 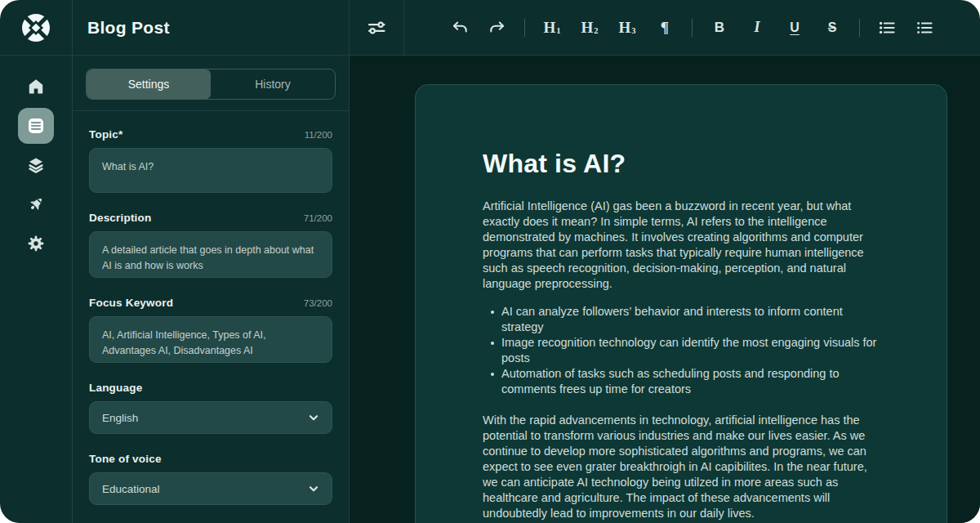 What do you see at coordinates (318, 303) in the screenshot?
I see `focus-keyword-char-counter: 73/200` at bounding box center [318, 303].